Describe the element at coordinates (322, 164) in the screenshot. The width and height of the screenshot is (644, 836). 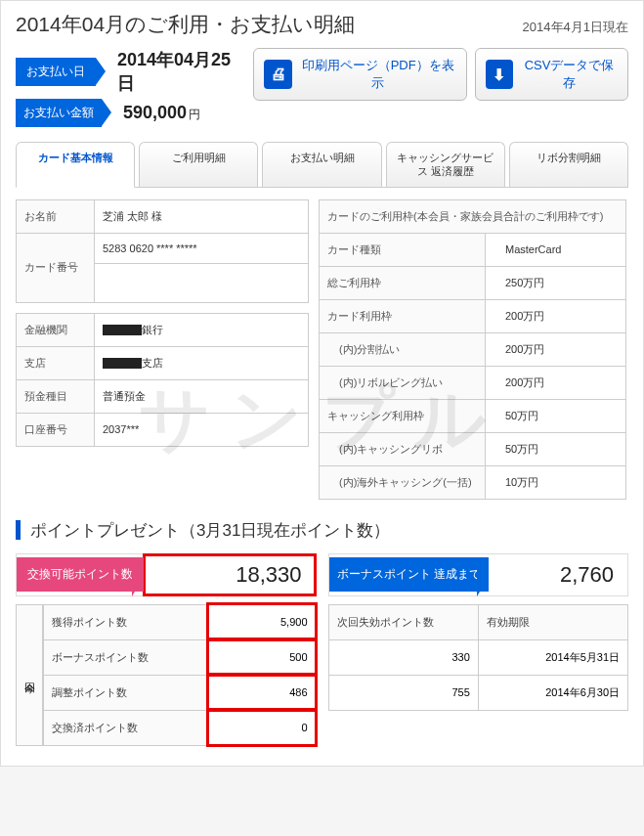
I see `tab-payment: お支払い明細` at that location.